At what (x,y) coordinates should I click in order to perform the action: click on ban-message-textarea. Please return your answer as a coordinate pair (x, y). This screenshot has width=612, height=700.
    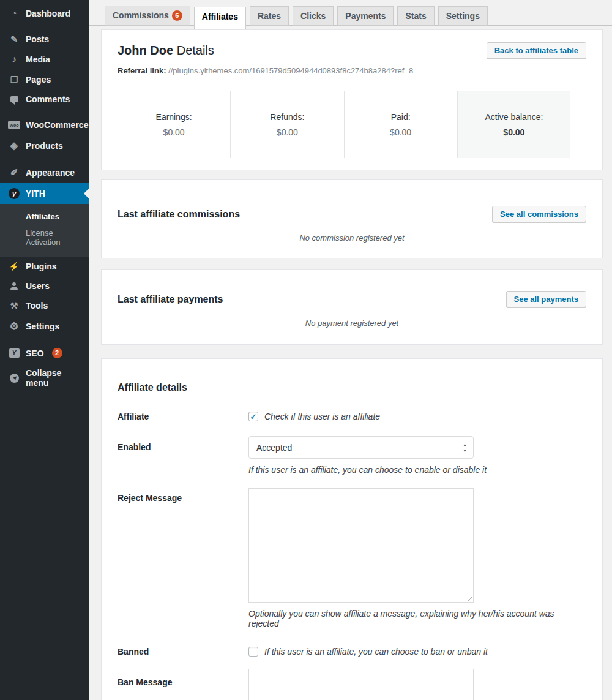
    Looking at the image, I should click on (361, 685).